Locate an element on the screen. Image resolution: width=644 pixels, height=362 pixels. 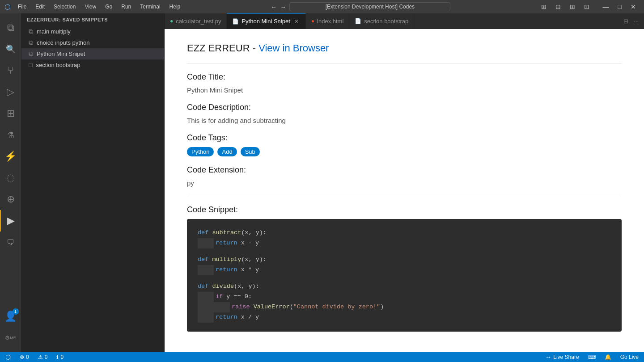
split-editor-button: ⊟ is located at coordinates (626, 21).